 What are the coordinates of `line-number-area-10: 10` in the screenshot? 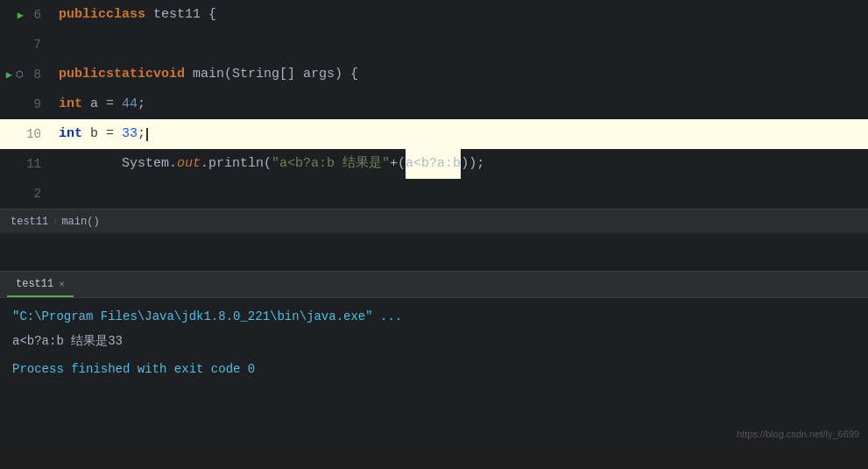 It's located at (25, 134).